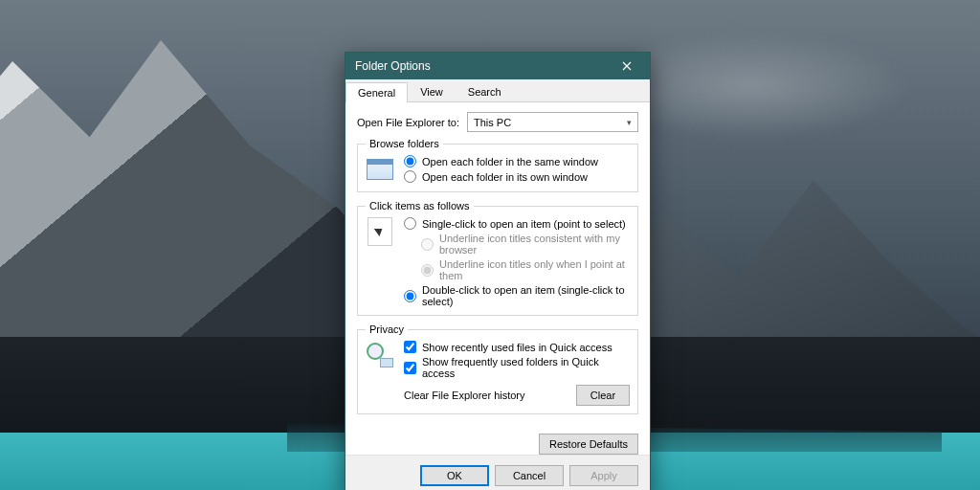 The width and height of the screenshot is (980, 490). Describe the element at coordinates (589, 444) in the screenshot. I see `restore-defaults-button: Restore Defaults` at that location.